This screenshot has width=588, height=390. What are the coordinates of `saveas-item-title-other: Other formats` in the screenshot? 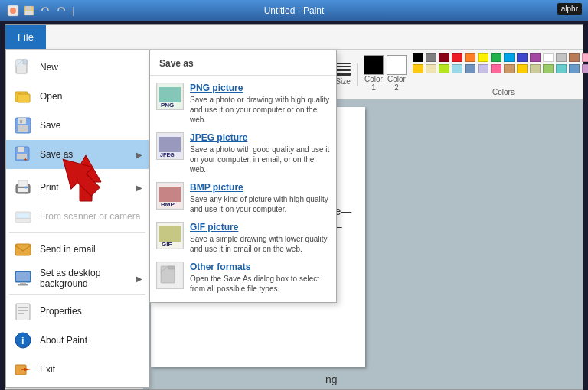 It's located at (260, 267).